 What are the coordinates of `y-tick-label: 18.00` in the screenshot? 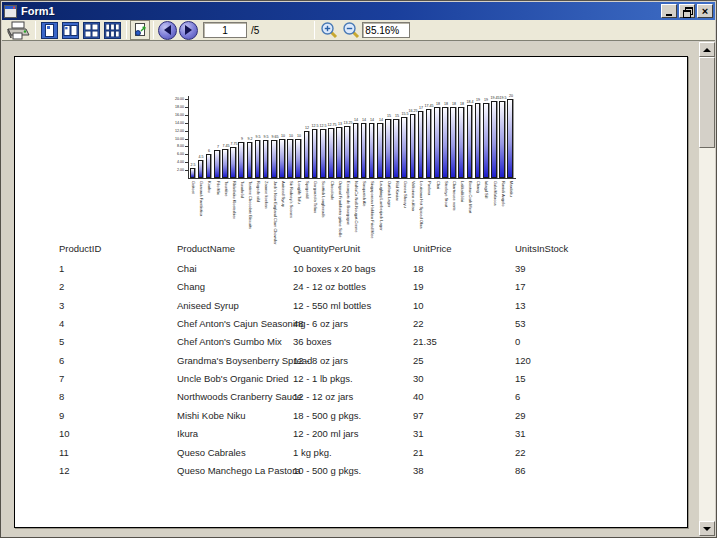 It's located at (176, 106).